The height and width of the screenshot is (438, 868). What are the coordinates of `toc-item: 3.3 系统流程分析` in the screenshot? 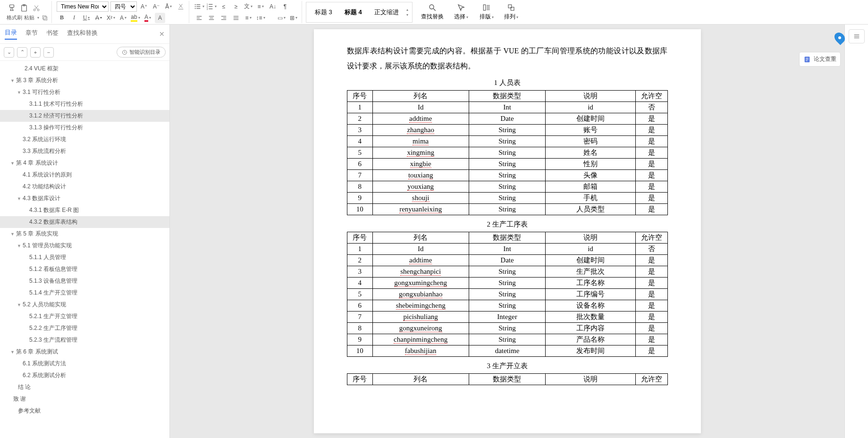 It's located at (85, 151).